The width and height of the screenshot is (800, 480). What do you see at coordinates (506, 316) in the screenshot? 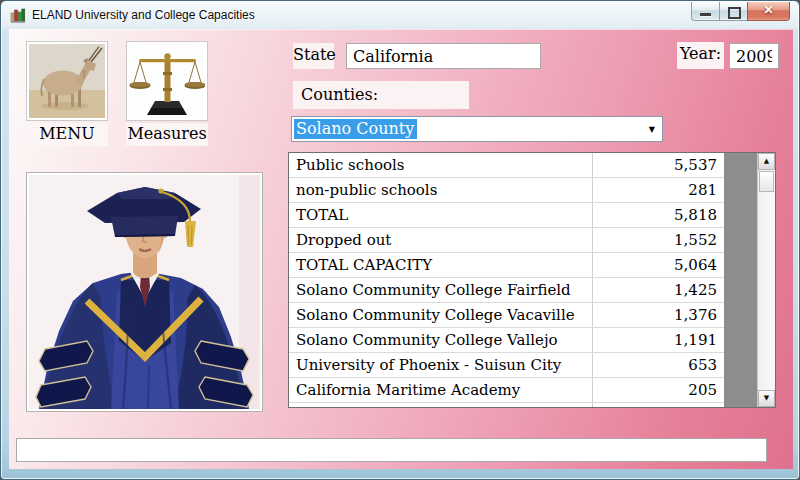
I see `table-row: Solano Community College Vacaville 1,376` at bounding box center [506, 316].